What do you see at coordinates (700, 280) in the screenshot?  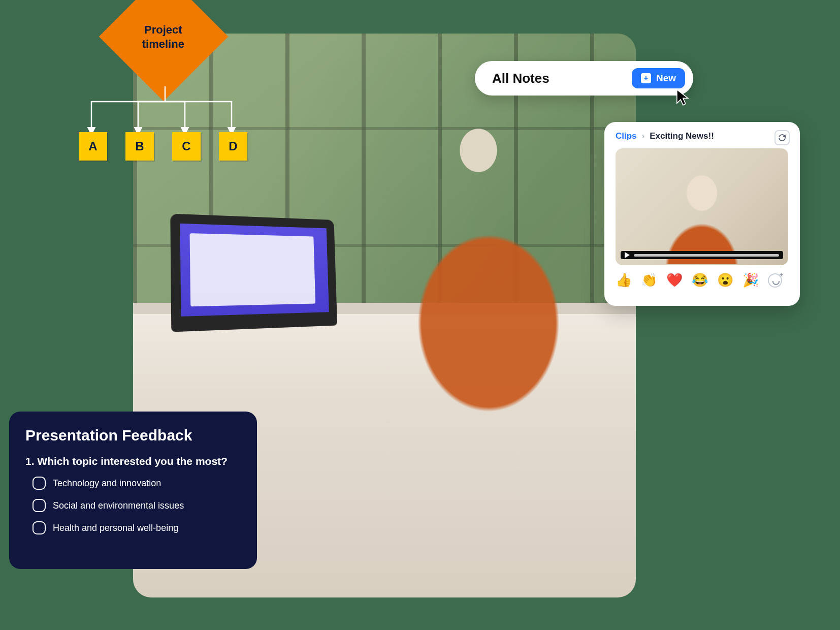 I see `reaction-laugh: 😂` at bounding box center [700, 280].